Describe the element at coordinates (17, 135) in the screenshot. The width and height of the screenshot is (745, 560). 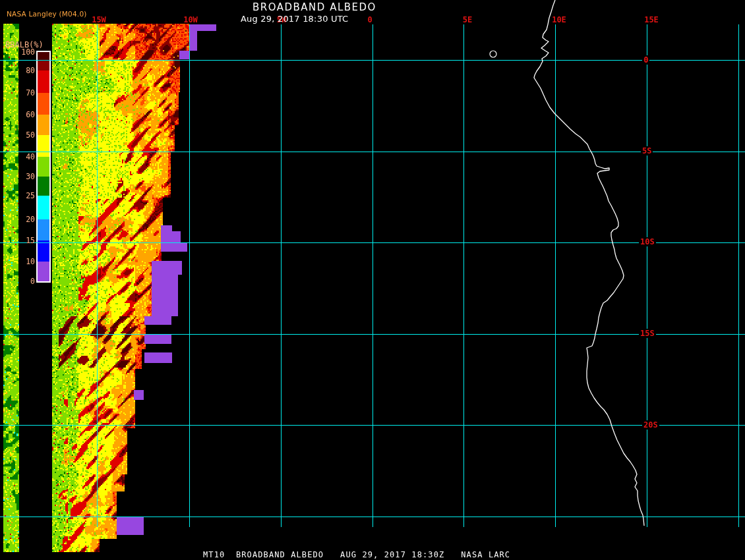
I see `legend-tick-50: 50` at that location.